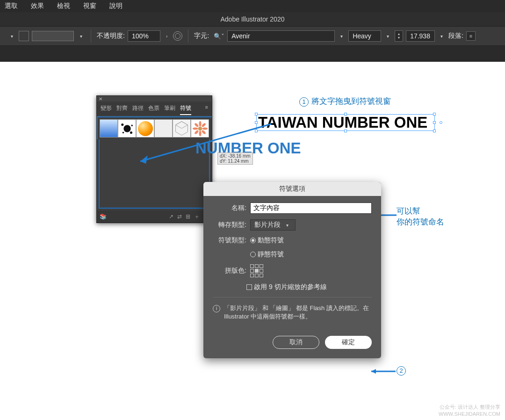 The height and width of the screenshot is (420, 505). What do you see at coordinates (144, 36) in the screenshot?
I see `opacity-field: 100%` at bounding box center [144, 36].